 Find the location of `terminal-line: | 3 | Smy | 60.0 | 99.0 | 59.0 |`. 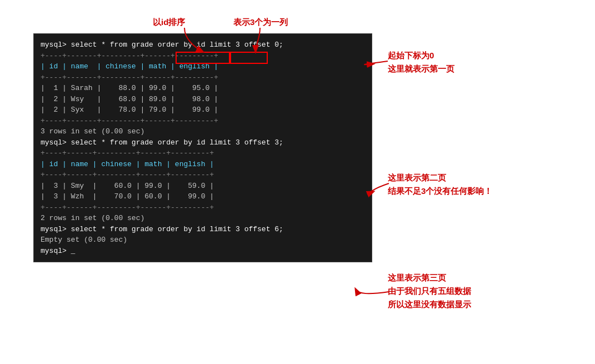

terminal-line: | 3 | Smy | 60.0 | 99.0 | 59.0 | is located at coordinates (203, 186).